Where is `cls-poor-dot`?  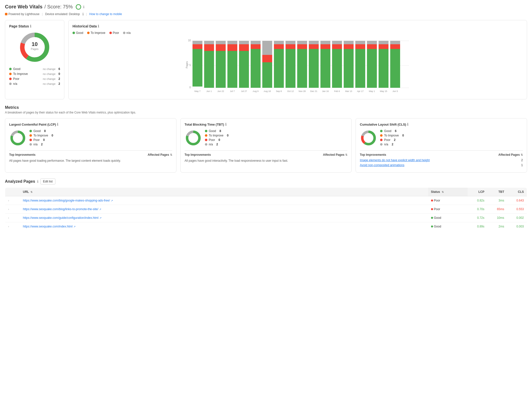
cls-poor-dot is located at coordinates (381, 140).